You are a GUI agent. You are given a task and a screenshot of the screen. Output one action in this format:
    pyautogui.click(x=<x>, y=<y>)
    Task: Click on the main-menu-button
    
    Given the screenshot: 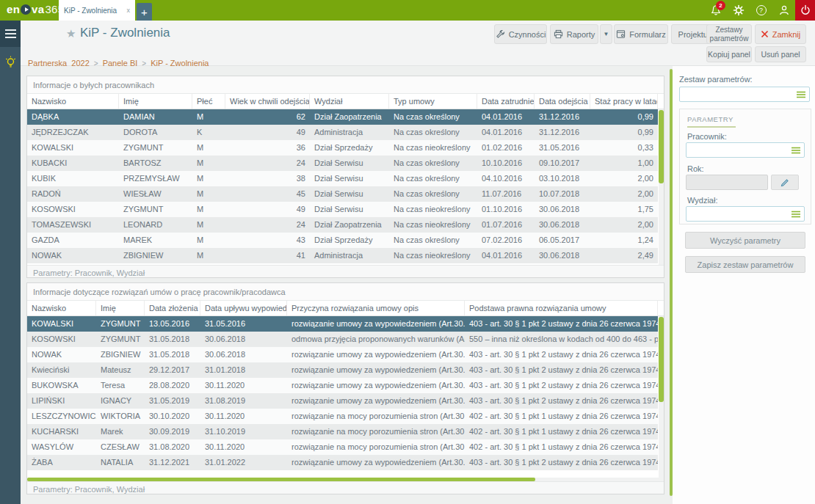 What is the action you would take?
    pyautogui.click(x=10, y=34)
    